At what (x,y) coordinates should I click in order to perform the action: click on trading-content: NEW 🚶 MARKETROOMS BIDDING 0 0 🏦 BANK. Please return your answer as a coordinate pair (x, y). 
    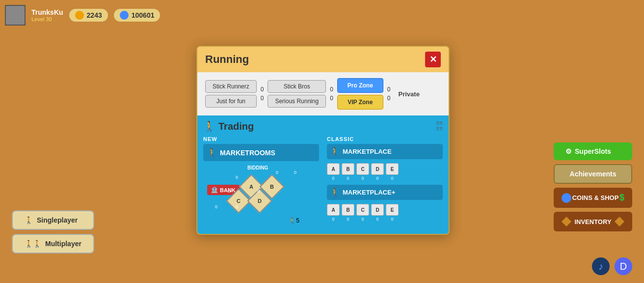
    Looking at the image, I should click on (323, 183).